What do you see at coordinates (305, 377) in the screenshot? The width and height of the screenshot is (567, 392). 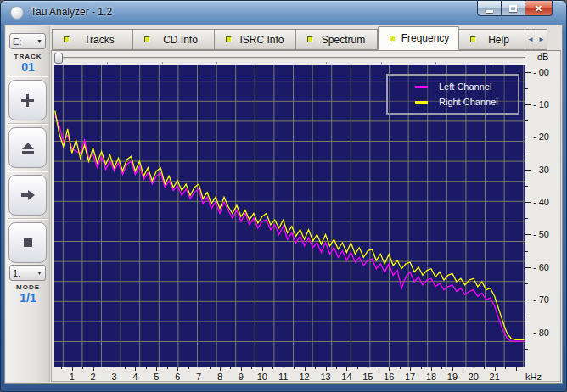 I see `x-tick-label: 12` at bounding box center [305, 377].